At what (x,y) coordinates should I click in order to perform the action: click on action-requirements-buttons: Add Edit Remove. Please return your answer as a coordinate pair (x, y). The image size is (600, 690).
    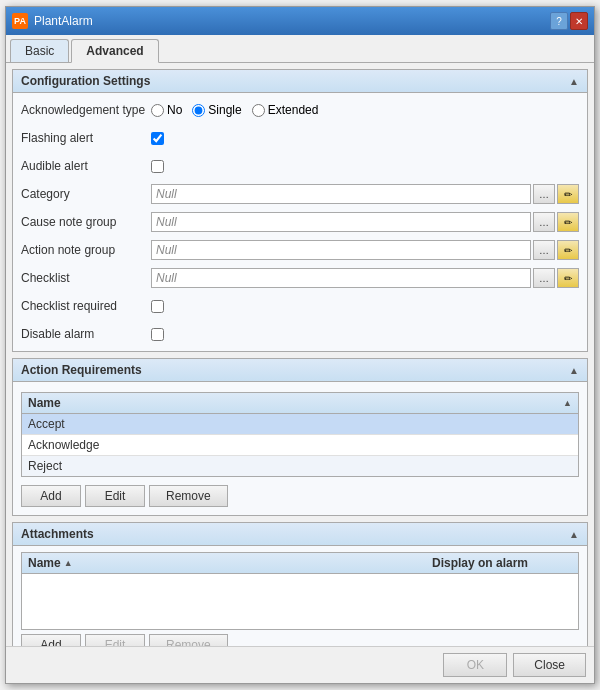
    Looking at the image, I should click on (300, 495).